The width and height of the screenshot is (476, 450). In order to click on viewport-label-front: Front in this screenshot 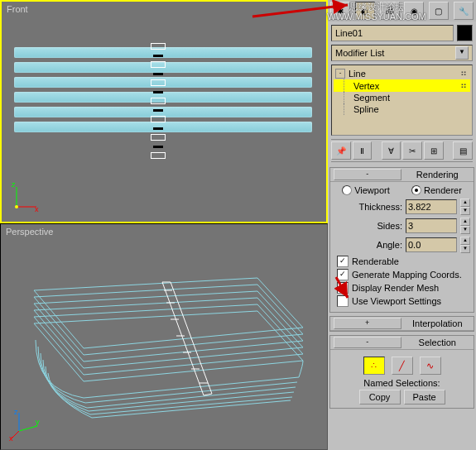, I will do `click(17, 9)`.